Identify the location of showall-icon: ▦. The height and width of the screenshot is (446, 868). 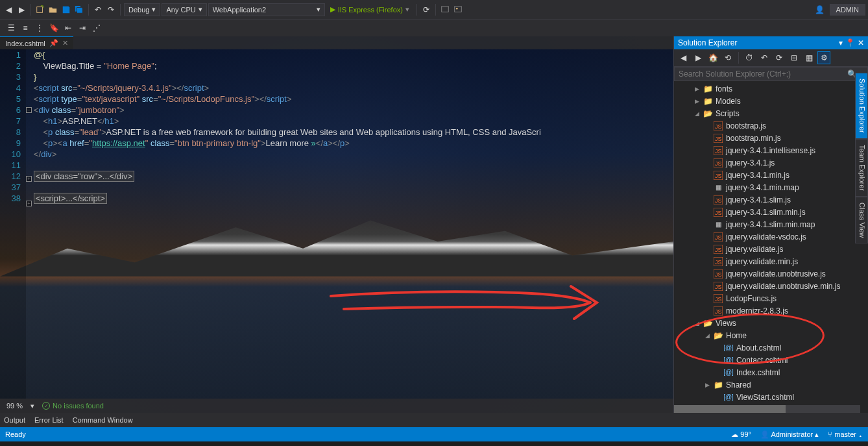
(809, 58).